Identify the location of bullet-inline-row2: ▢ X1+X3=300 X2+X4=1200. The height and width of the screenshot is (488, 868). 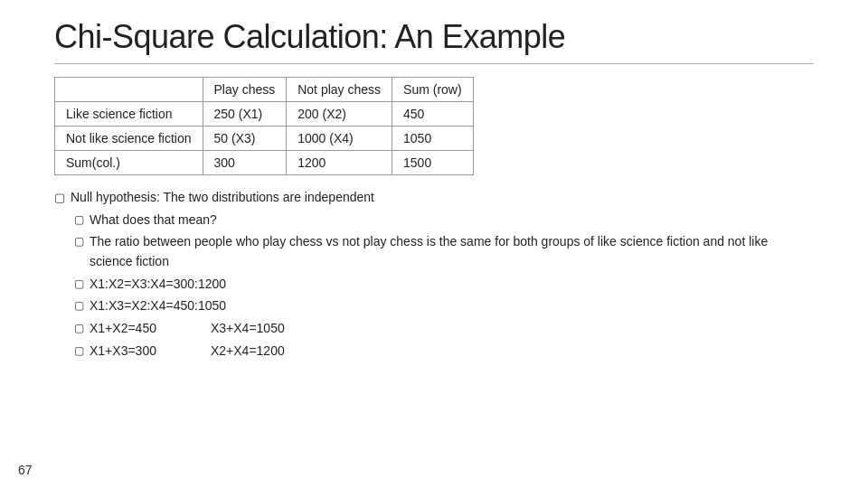
(444, 352).